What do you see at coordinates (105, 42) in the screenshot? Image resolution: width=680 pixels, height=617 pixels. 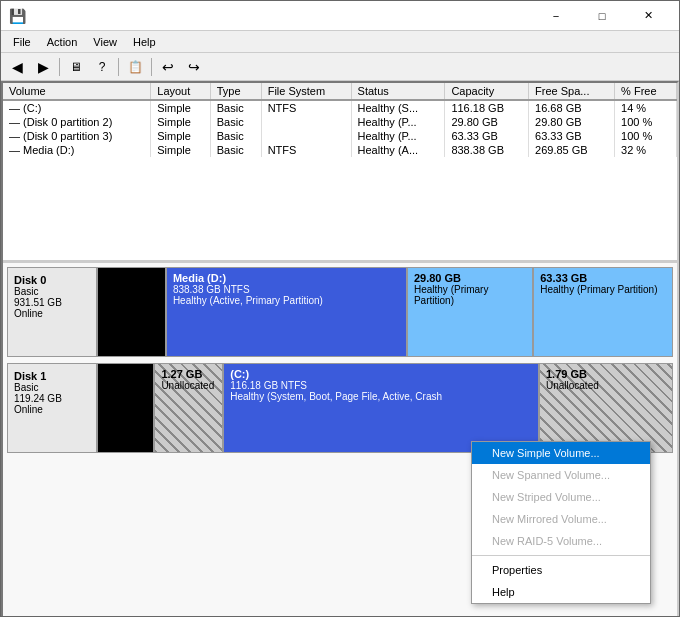 I see `menu-view: View` at bounding box center [105, 42].